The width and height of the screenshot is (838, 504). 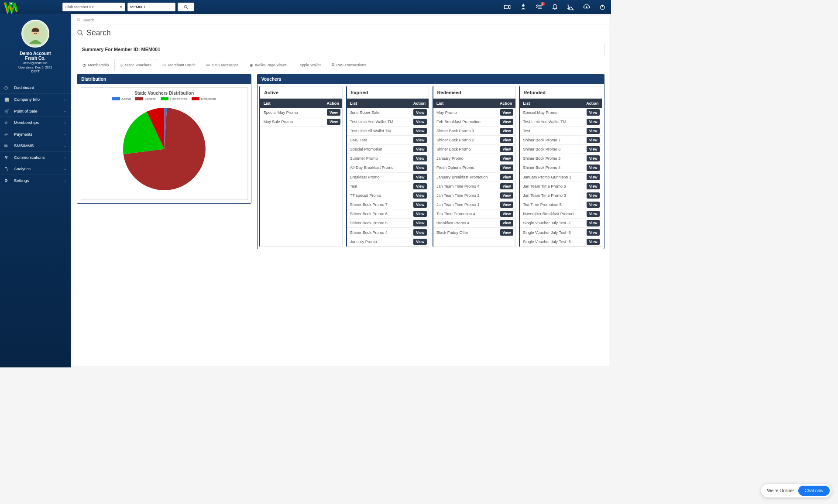 What do you see at coordinates (96, 65) in the screenshot?
I see `tab-membership: ◔Membership` at bounding box center [96, 65].